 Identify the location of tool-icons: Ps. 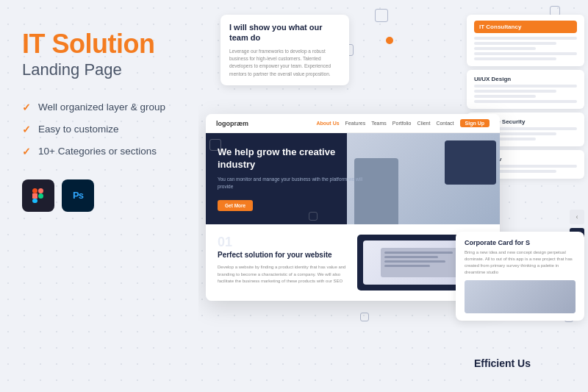
(118, 196).